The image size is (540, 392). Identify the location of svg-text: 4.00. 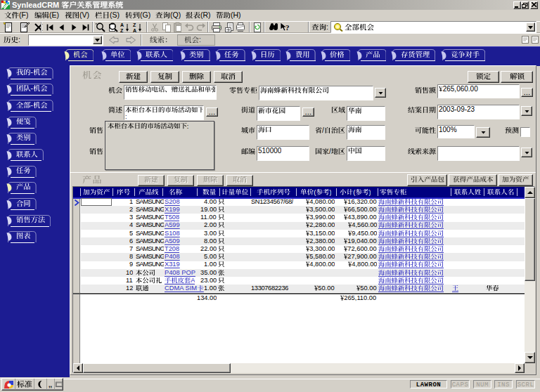
(210, 202).